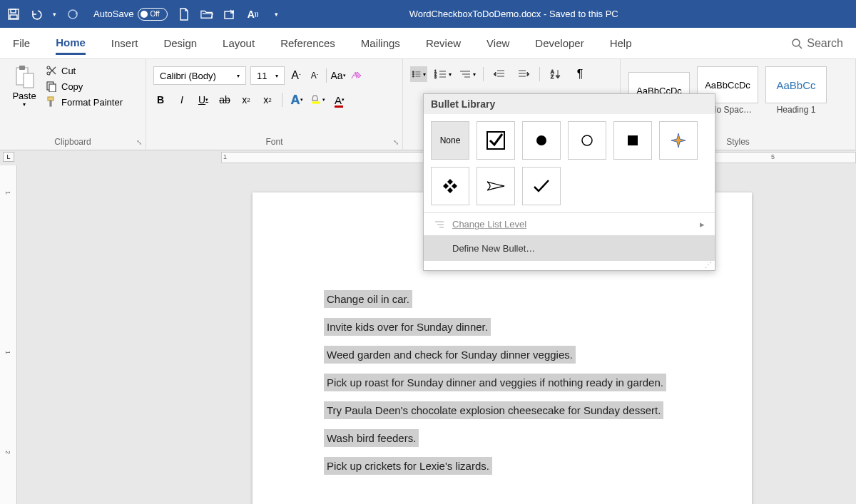 This screenshot has height=504, width=856. What do you see at coordinates (494, 248) in the screenshot?
I see `define-new-bullet-label: Define New Bullet…` at bounding box center [494, 248].